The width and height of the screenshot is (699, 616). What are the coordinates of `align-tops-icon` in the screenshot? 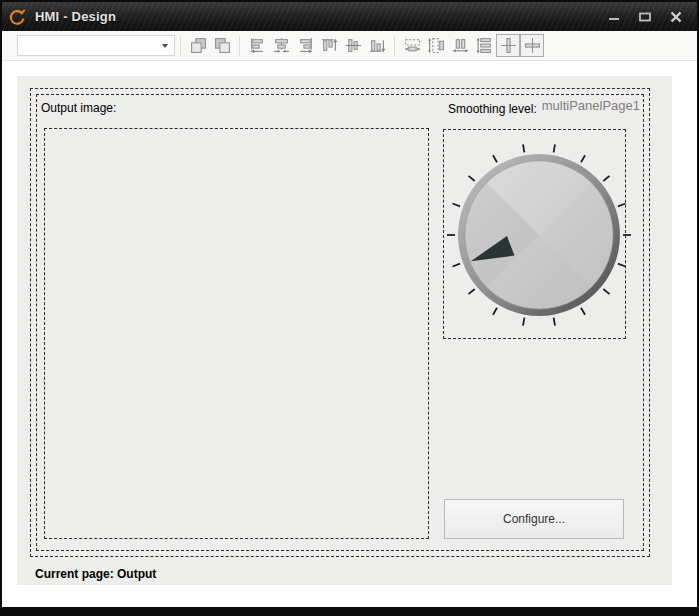 It's located at (330, 46).